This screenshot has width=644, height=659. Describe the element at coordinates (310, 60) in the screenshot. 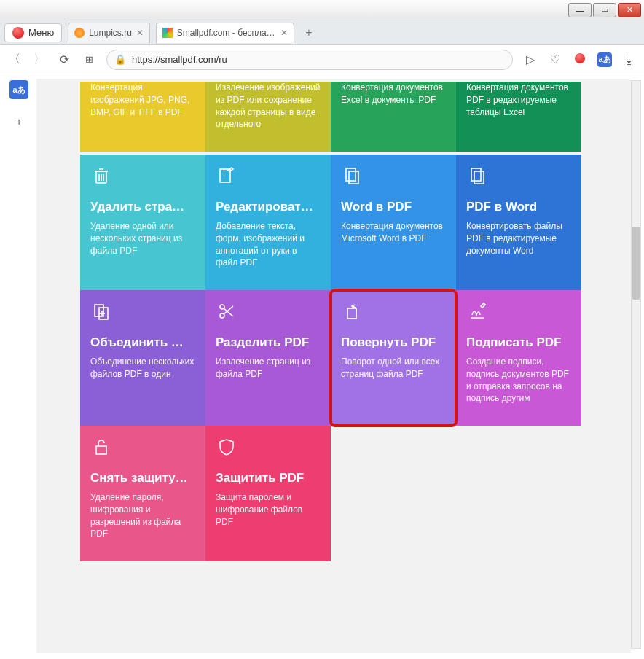

I see `address-bar: 🔒` at that location.